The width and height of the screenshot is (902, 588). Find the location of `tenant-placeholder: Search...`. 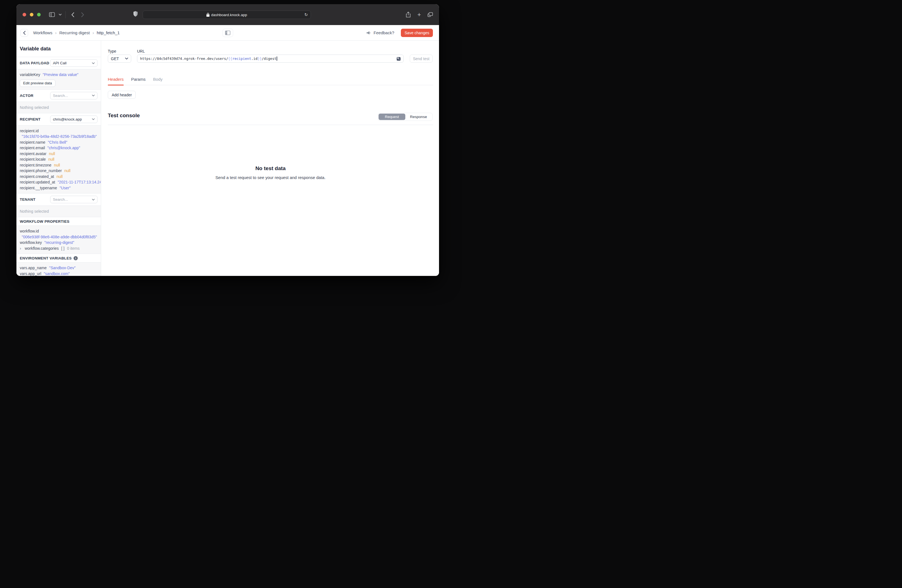

tenant-placeholder: Search... is located at coordinates (61, 199).